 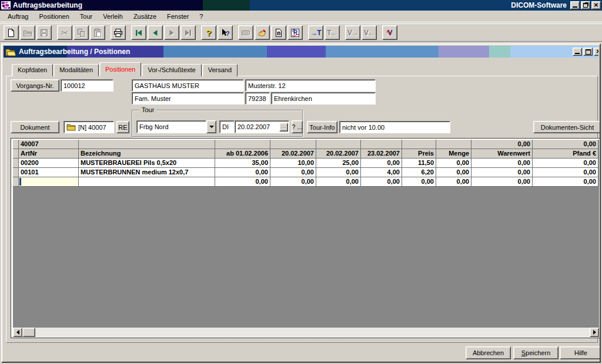 What do you see at coordinates (588, 52) in the screenshot?
I see `inner-maximize-button` at bounding box center [588, 52].